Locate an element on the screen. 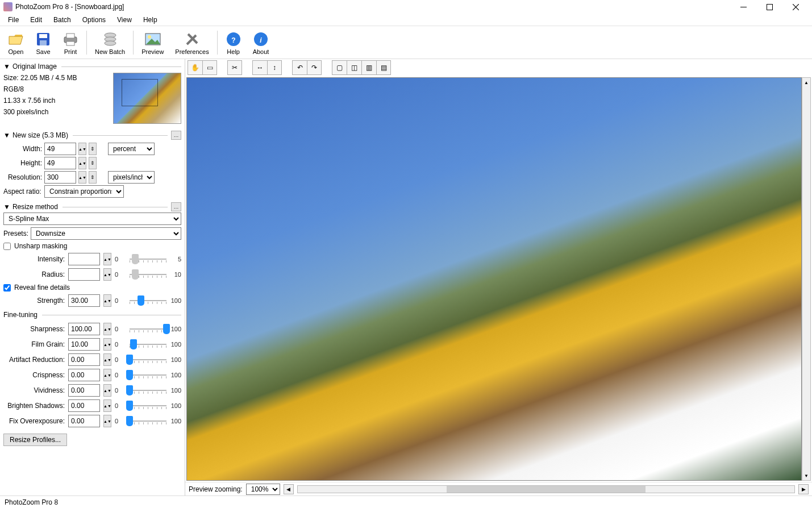  new-size-header: ▼ New size (5.3 MB)… is located at coordinates (92, 135).